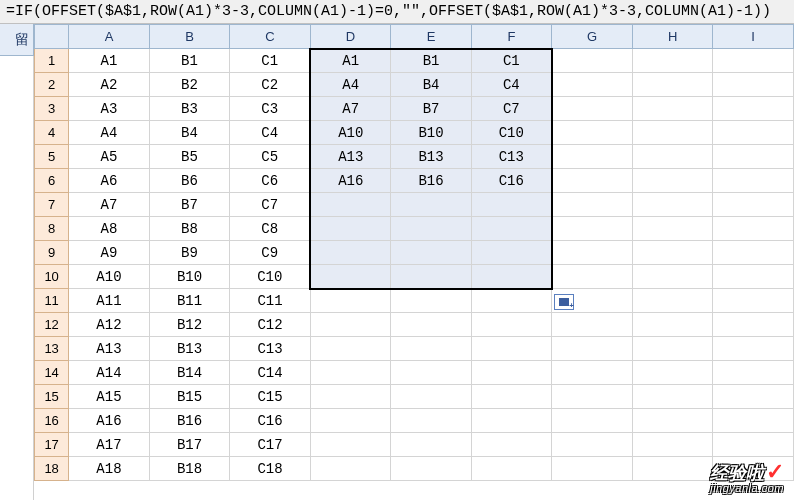  What do you see at coordinates (270, 181) in the screenshot?
I see `cell: C6` at bounding box center [270, 181].